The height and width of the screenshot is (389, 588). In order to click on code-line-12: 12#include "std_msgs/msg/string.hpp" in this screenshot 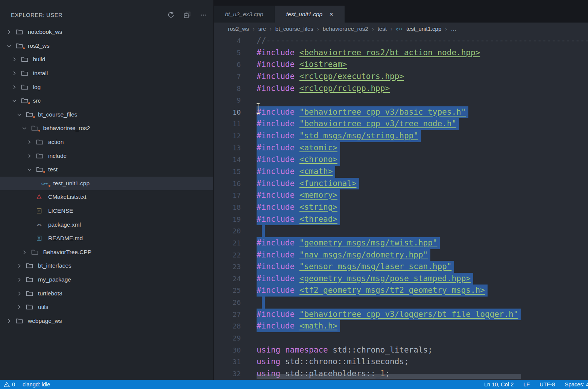, I will do `click(401, 136)`.